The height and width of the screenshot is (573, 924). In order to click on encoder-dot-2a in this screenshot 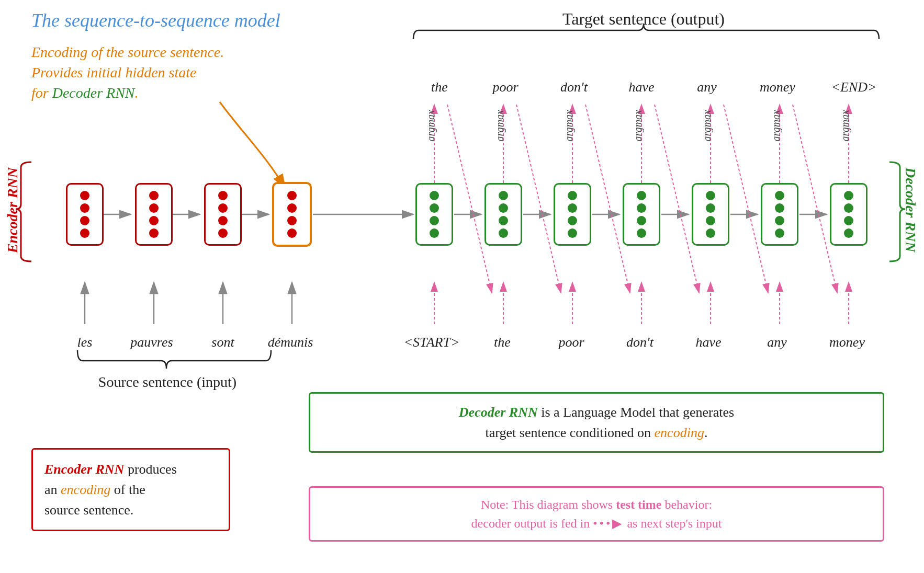, I will do `click(154, 196)`.